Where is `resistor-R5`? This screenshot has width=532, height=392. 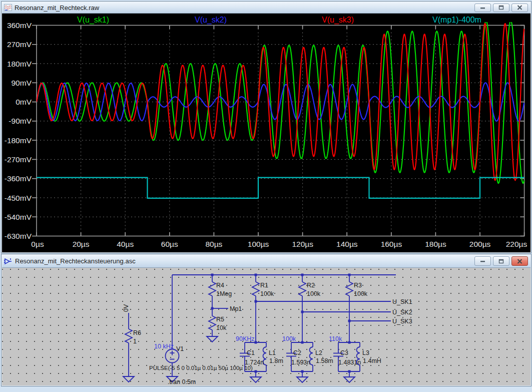
resistor-R5 is located at coordinates (212, 323).